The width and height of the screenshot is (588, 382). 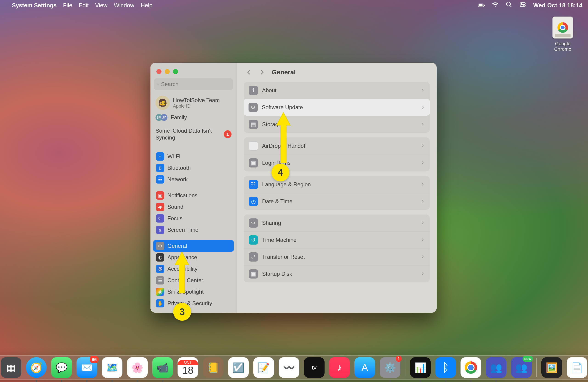 I want to click on dock-bluetooth: ᛒ, so click(x=446, y=368).